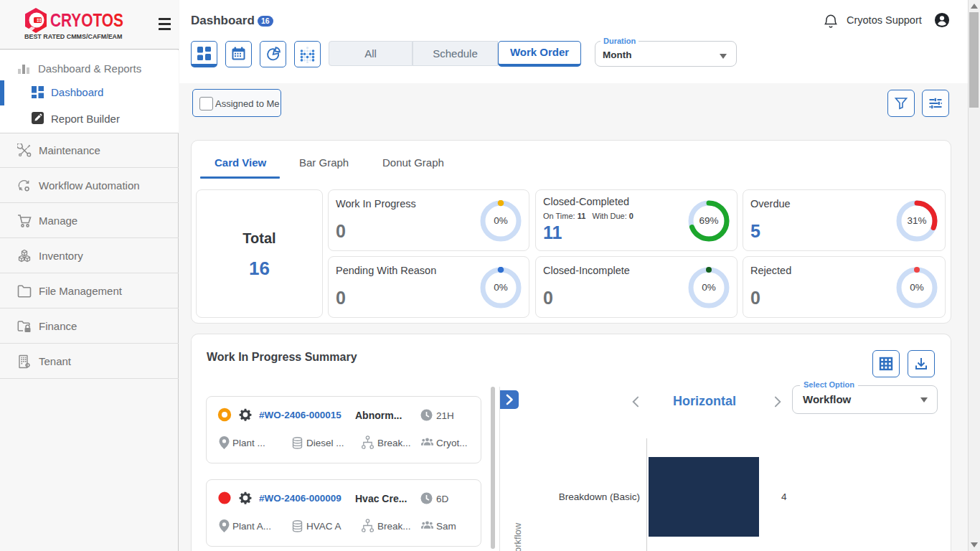 The width and height of the screenshot is (980, 551). What do you see at coordinates (87, 20) in the screenshot?
I see `svg-text: CRYOTOS` at bounding box center [87, 20].